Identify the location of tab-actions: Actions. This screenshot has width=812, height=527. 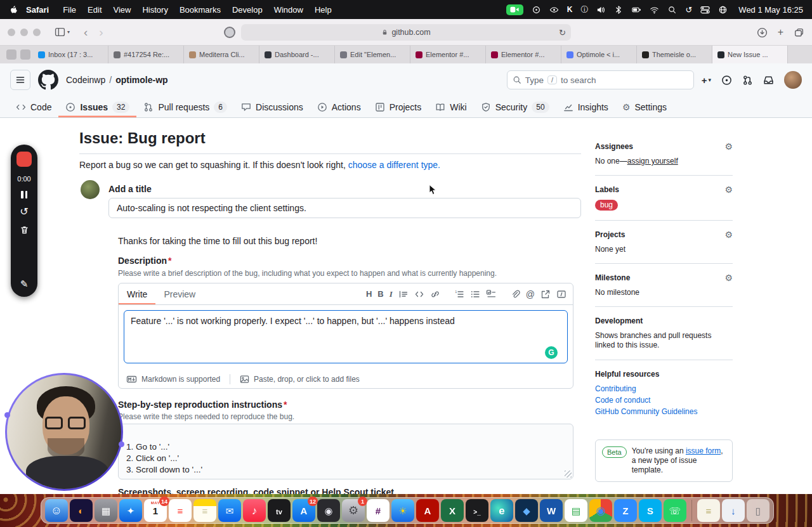
(339, 107).